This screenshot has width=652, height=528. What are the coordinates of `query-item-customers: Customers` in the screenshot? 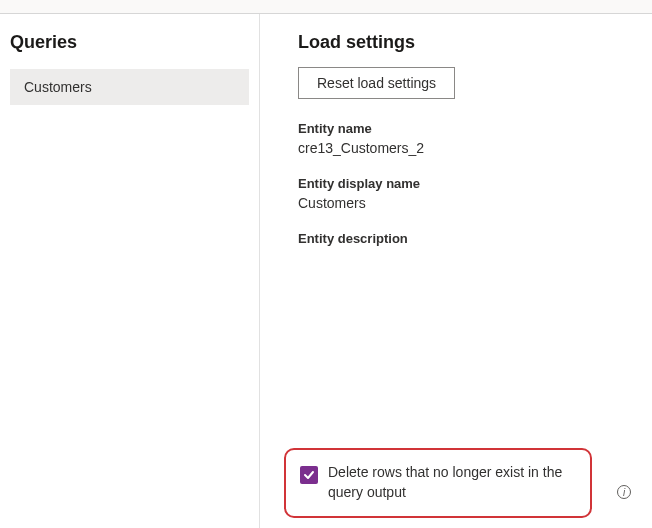 It's located at (130, 87).